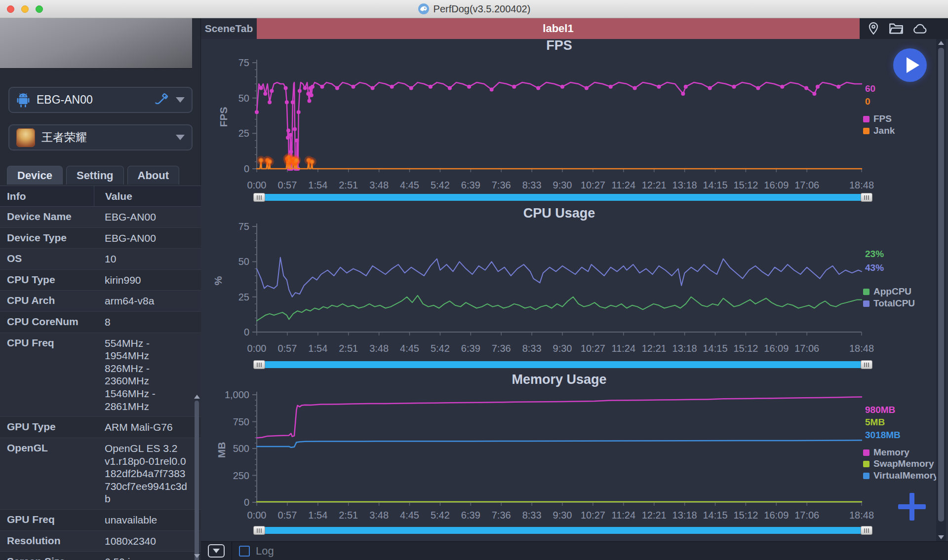  Describe the element at coordinates (868, 102) in the screenshot. I see `fps-current-value: 0` at that location.